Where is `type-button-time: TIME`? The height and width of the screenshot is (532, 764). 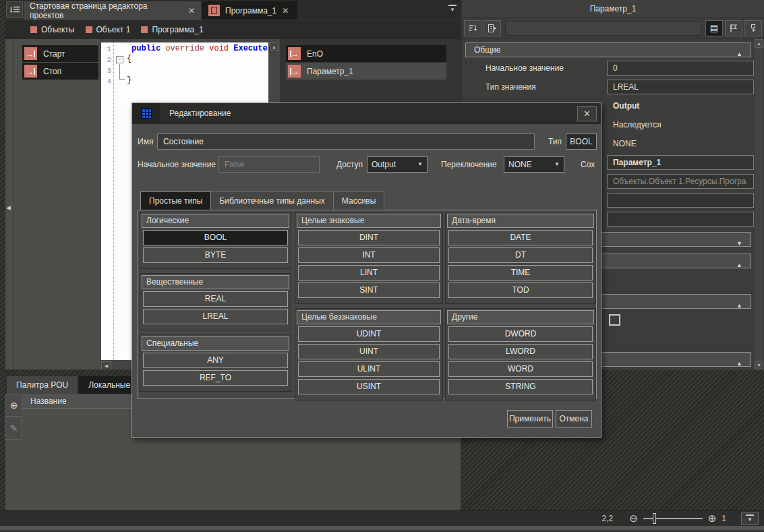
type-button-time: TIME is located at coordinates (521, 272).